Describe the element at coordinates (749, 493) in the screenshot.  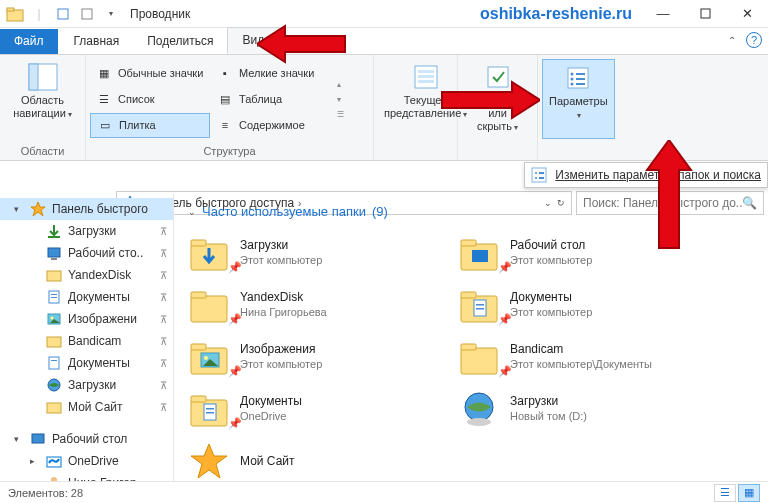
I see `statusbar-icons-view: ▦` at that location.